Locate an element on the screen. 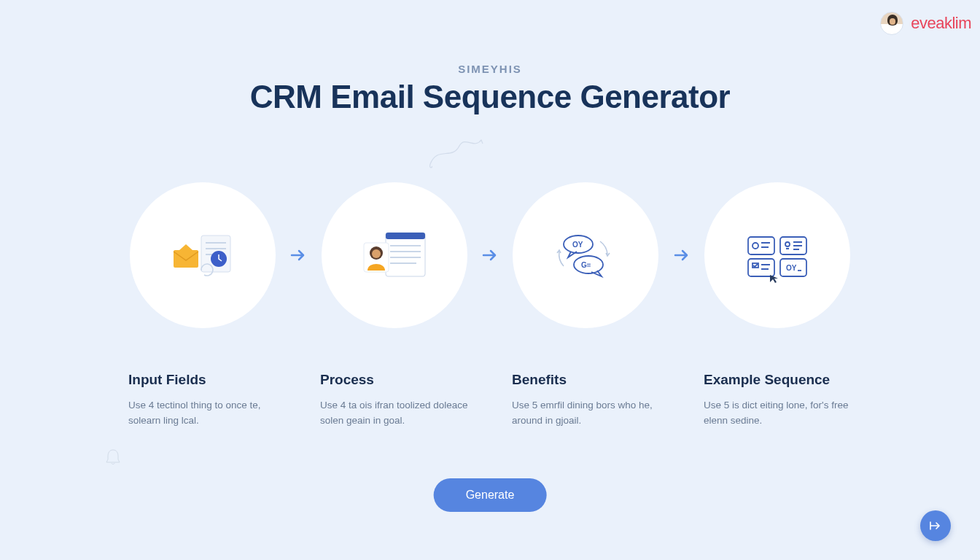 This screenshot has height=560, width=980. step-title: Benefits is located at coordinates (586, 380).